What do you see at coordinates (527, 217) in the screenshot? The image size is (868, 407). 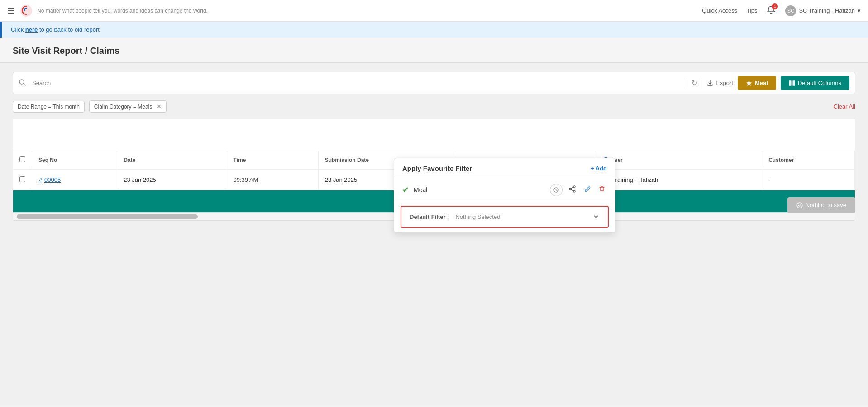 I see `default-filter-select: Nothing Selected` at bounding box center [527, 217].